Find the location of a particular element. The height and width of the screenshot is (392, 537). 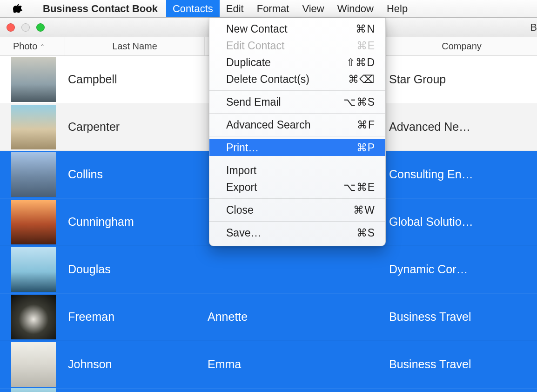

menu-item-label: Delete Contact(s) is located at coordinates (268, 79).